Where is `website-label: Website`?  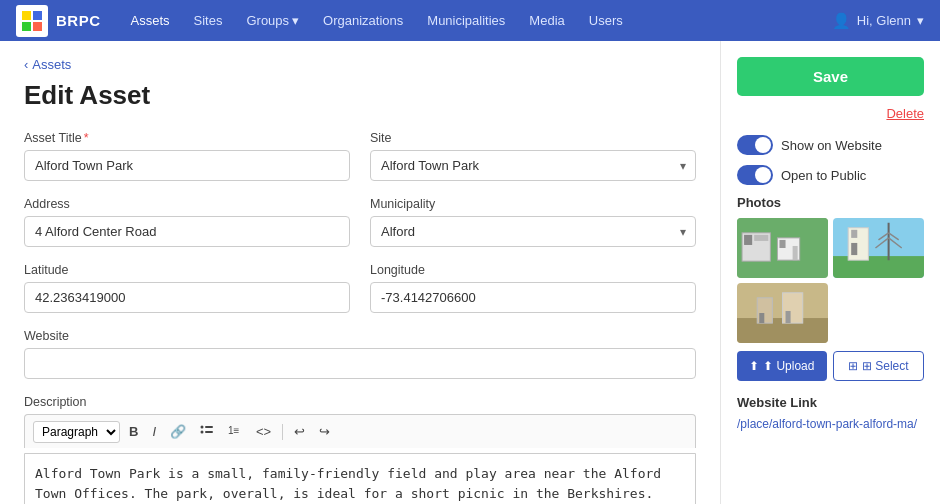
website-label: Website is located at coordinates (360, 336).